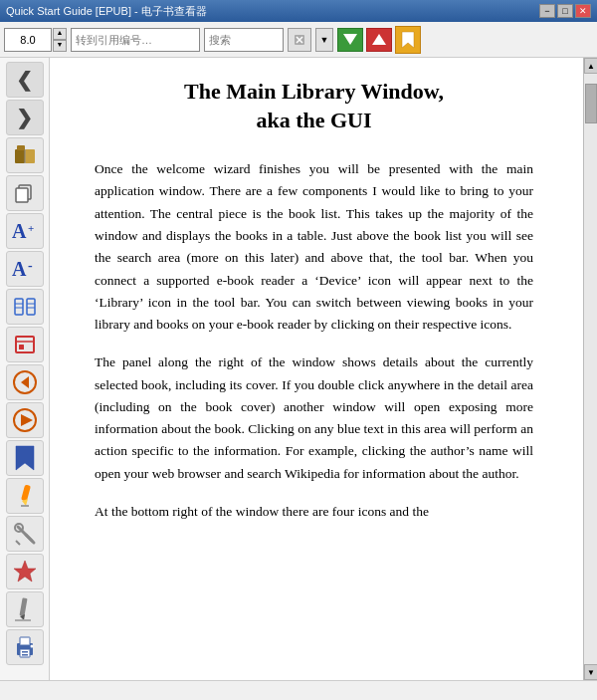  Describe the element at coordinates (25, 647) in the screenshot. I see `print-icon` at that location.